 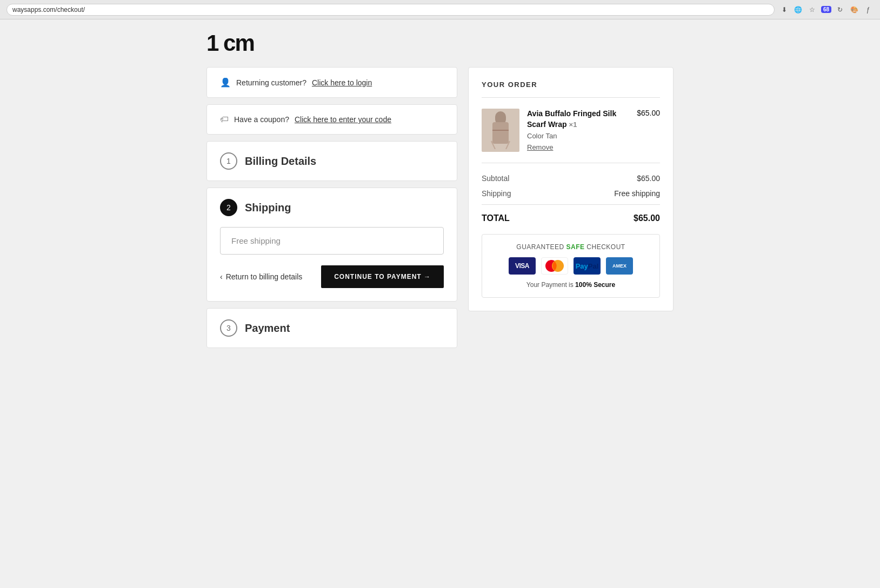 I want to click on coupon-text: Have a coupon?, so click(x=262, y=119).